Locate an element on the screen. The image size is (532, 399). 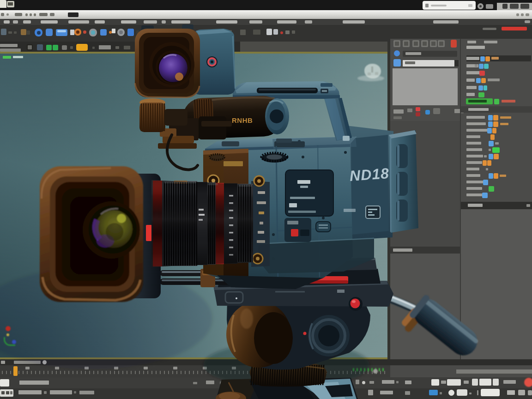
svg-text: RNHB is located at coordinates (242, 120).